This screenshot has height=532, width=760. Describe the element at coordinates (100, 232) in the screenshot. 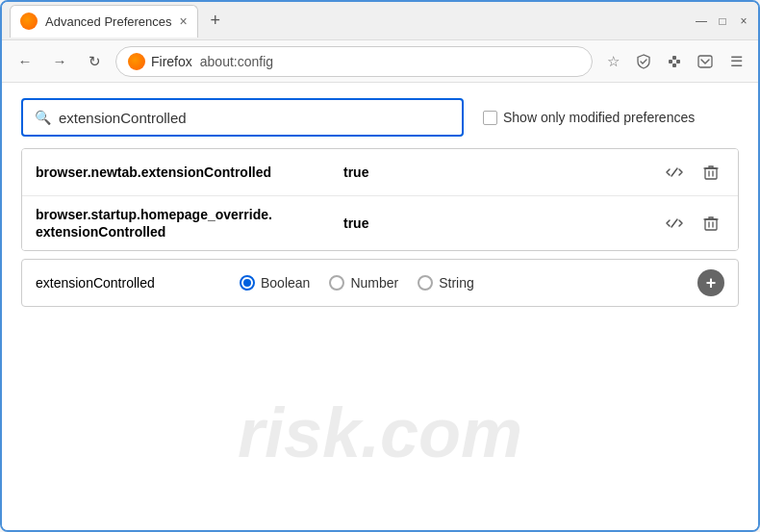

I see `pref-name-2-line2: extensionControlled` at that location.